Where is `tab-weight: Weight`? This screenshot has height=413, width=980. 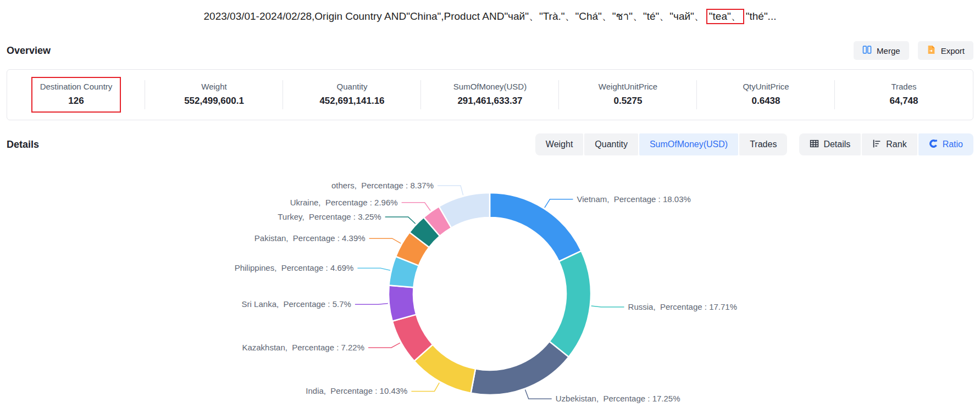 tab-weight: Weight is located at coordinates (560, 144).